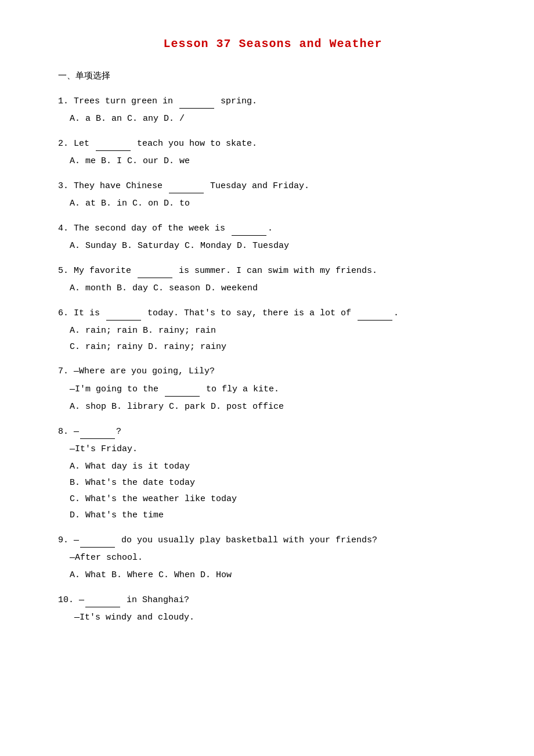 The width and height of the screenshot is (534, 756). Describe the element at coordinates (68, 432) in the screenshot. I see `q8-text-before: 8. —` at that location.